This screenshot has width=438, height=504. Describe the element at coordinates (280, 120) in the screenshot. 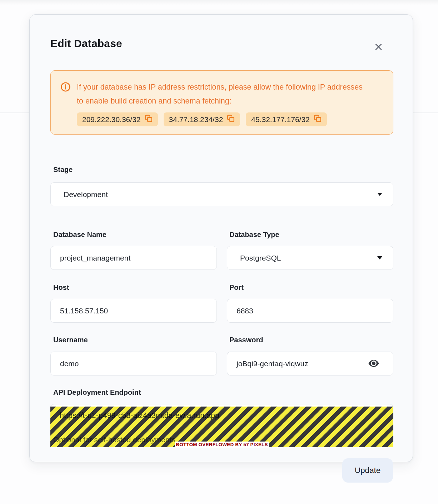

I see `ip-chip-3-value: 45.32.177.176/32` at that location.